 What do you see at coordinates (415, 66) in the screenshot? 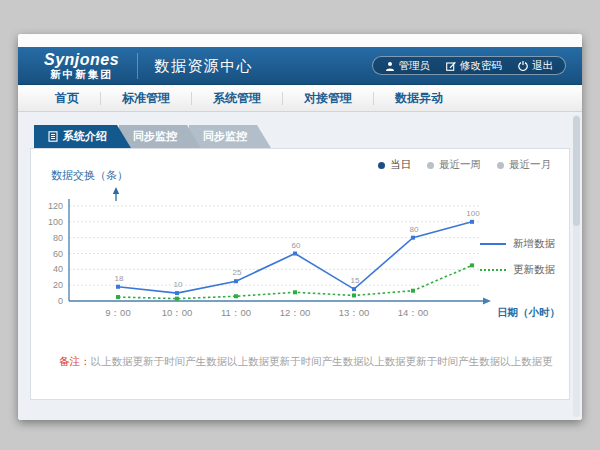
I see `admin-user-label: 管理员` at bounding box center [415, 66].